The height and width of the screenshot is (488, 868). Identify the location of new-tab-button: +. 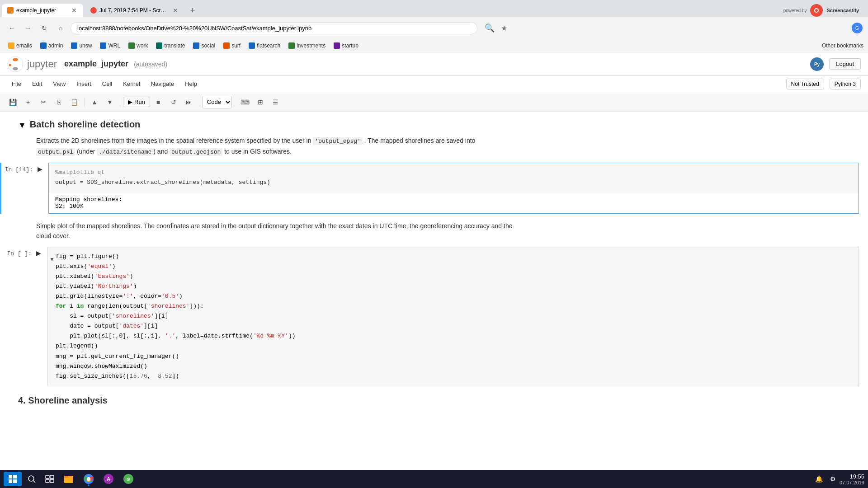
(193, 10).